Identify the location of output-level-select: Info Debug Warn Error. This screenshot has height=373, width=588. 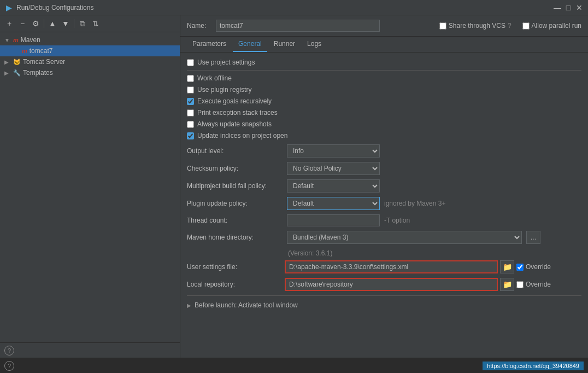
(333, 151).